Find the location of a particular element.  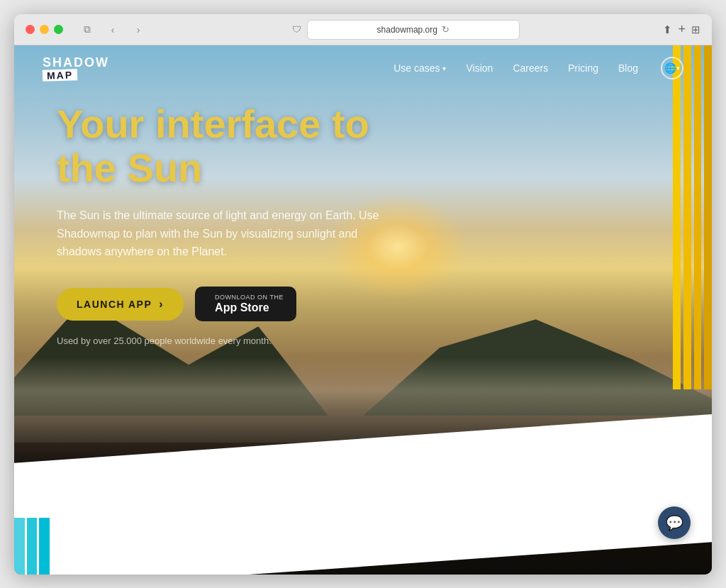

language-selector: 🌐 ▾ is located at coordinates (672, 68).